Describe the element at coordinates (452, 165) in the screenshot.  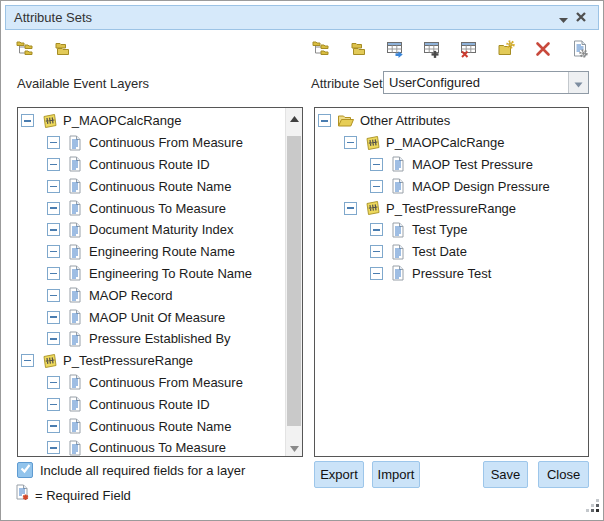
I see `tree-item: MAOP Test Pressure` at that location.